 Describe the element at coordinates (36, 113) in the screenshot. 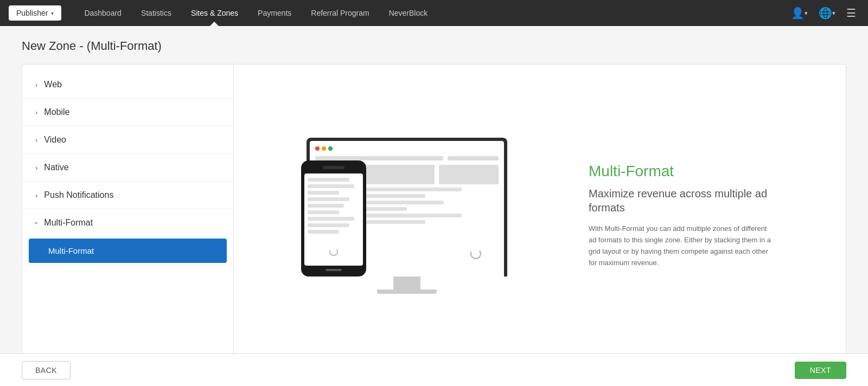

I see `chevron-right-icon-mobile: ›` at that location.